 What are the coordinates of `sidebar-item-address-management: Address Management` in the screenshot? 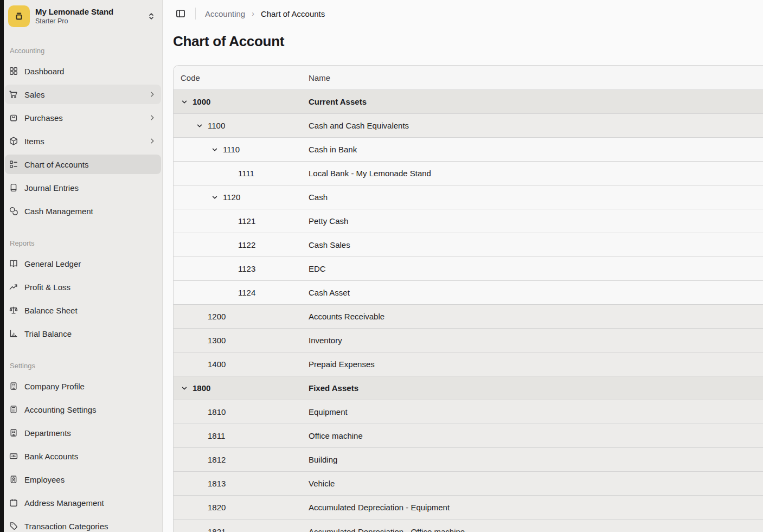 It's located at (83, 503).